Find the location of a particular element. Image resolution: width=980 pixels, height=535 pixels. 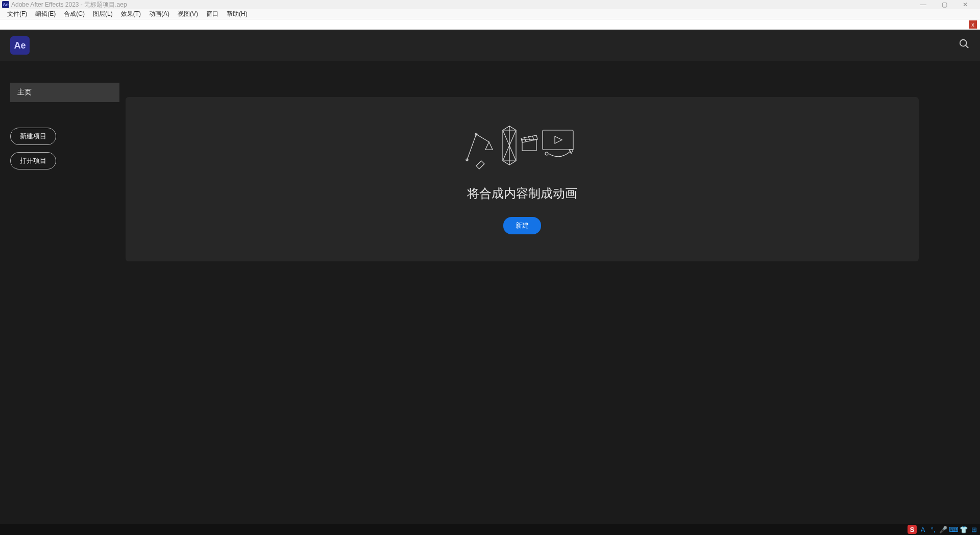

secondary-bar: x is located at coordinates (490, 25).